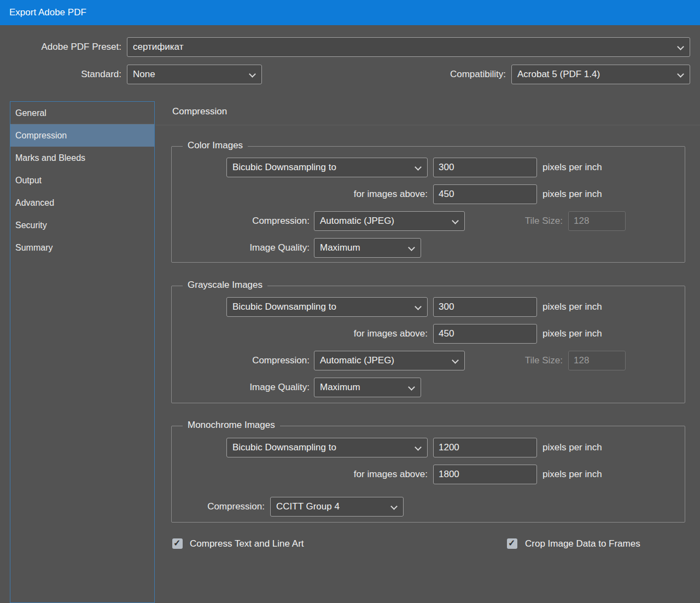 The image size is (700, 603). What do you see at coordinates (532, 361) in the screenshot?
I see `grayscale-tilesize-label: Tile Size:` at bounding box center [532, 361].